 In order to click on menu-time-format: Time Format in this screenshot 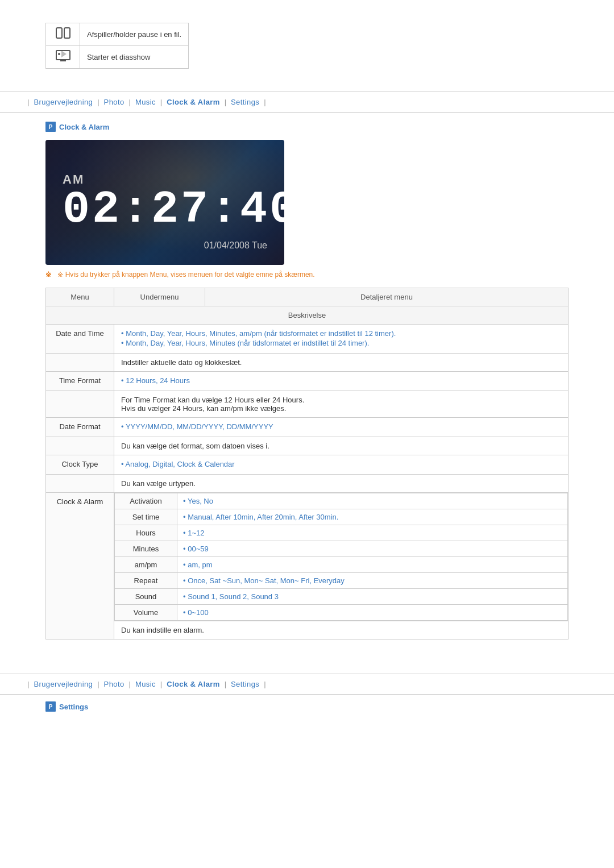, I will do `click(80, 381)`.